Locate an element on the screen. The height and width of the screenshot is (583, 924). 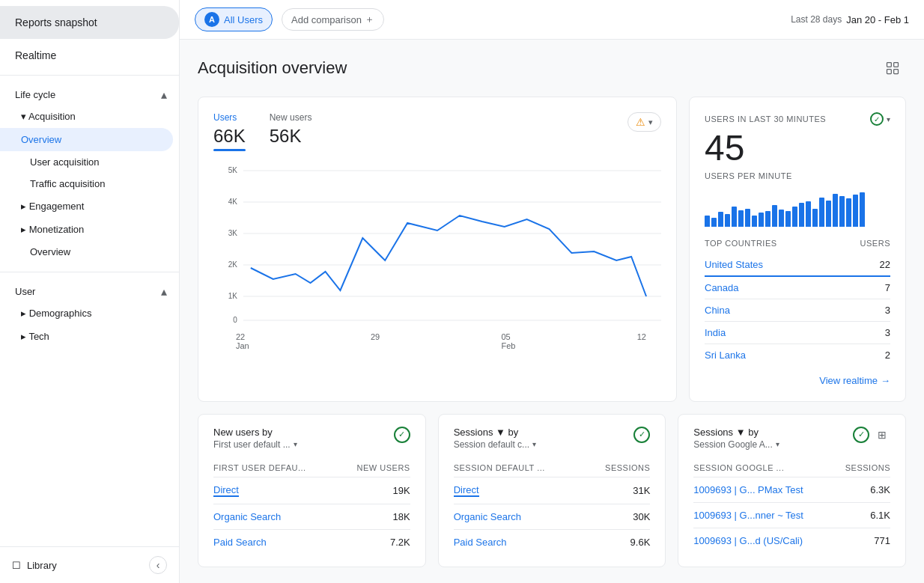
table-row: 1009693 | G... PMax Test 6.3K is located at coordinates (792, 490).